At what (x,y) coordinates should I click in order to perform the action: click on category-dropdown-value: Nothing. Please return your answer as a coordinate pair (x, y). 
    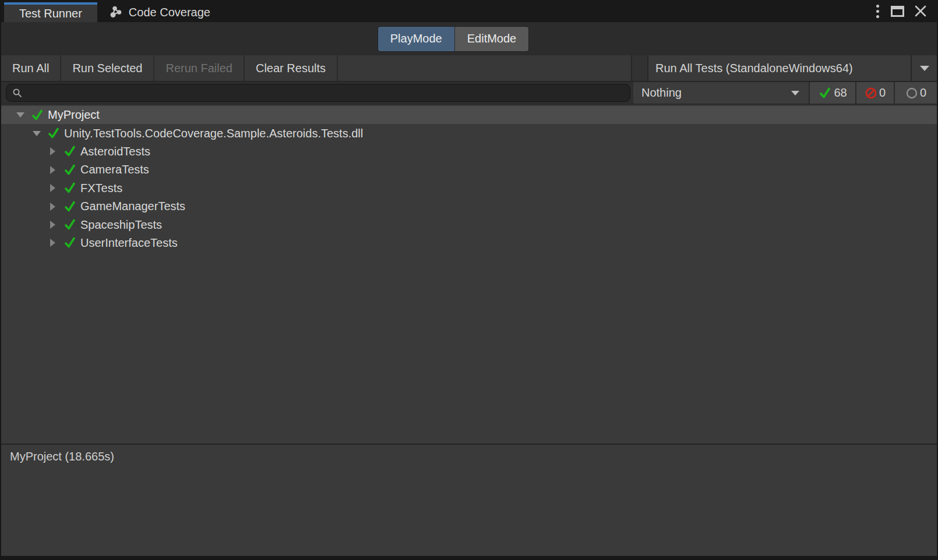
    Looking at the image, I should click on (662, 93).